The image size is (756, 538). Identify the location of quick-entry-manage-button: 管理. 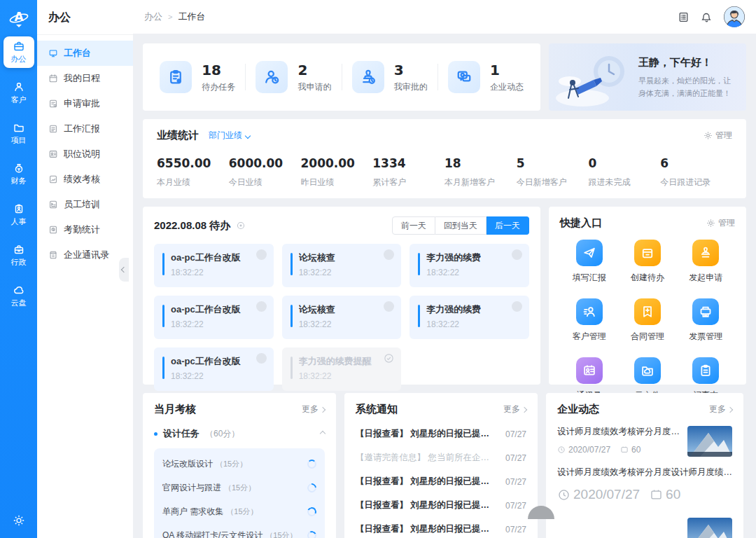
(721, 223).